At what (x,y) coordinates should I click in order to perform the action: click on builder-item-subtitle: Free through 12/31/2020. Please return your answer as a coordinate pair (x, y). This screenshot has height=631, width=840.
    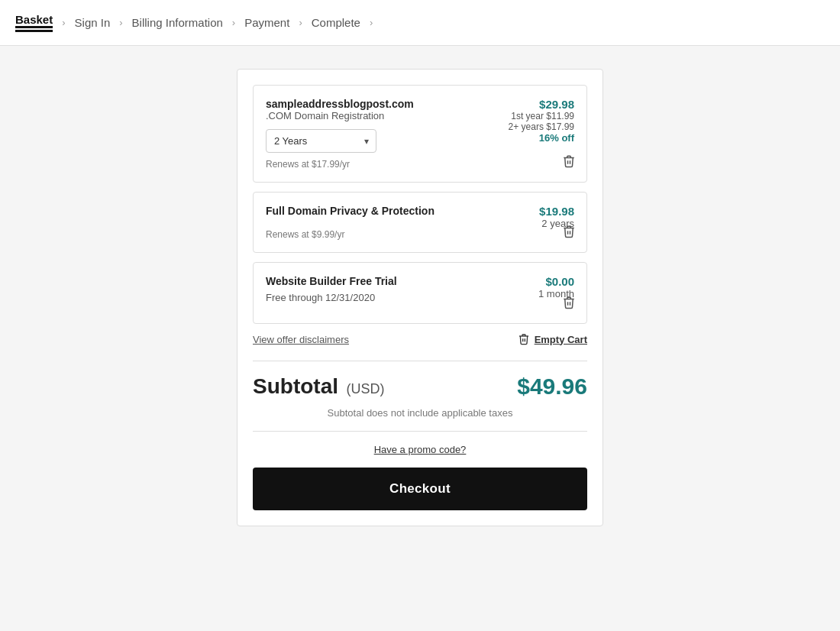
    Looking at the image, I should click on (402, 298).